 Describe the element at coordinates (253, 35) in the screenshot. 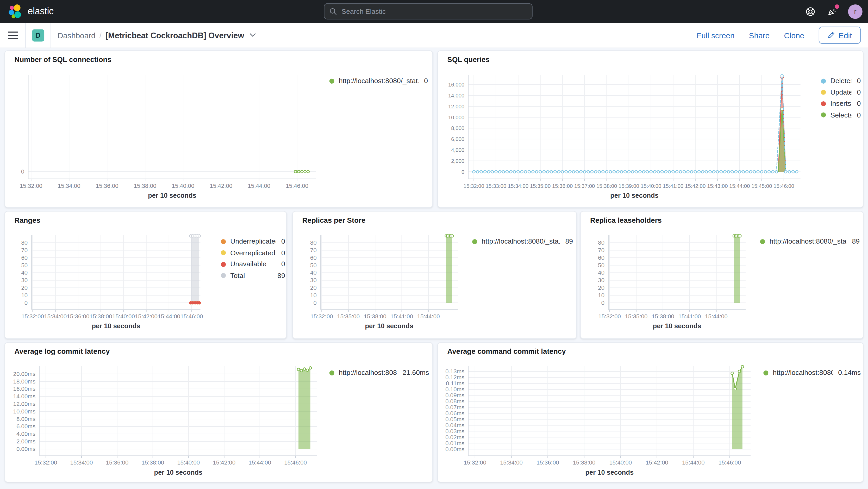

I see `chevron-down-icon` at that location.